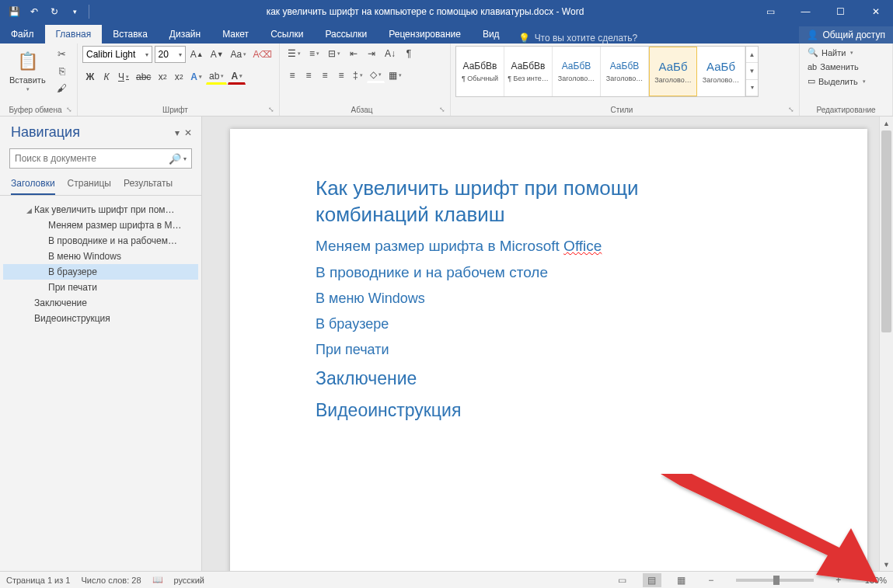 Image resolution: width=893 pixels, height=588 pixels. I want to click on grow-font-icon: A▲, so click(197, 54).